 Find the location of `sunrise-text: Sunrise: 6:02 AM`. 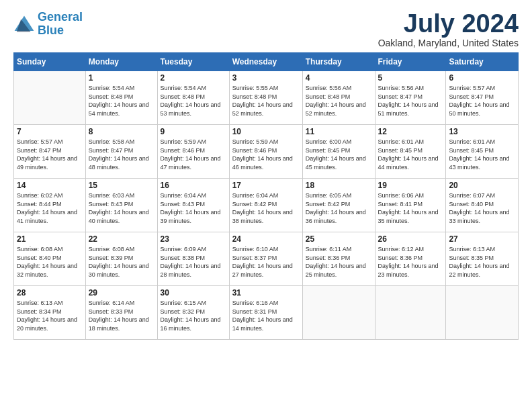

sunrise-text: Sunrise: 6:02 AM is located at coordinates (40, 195).